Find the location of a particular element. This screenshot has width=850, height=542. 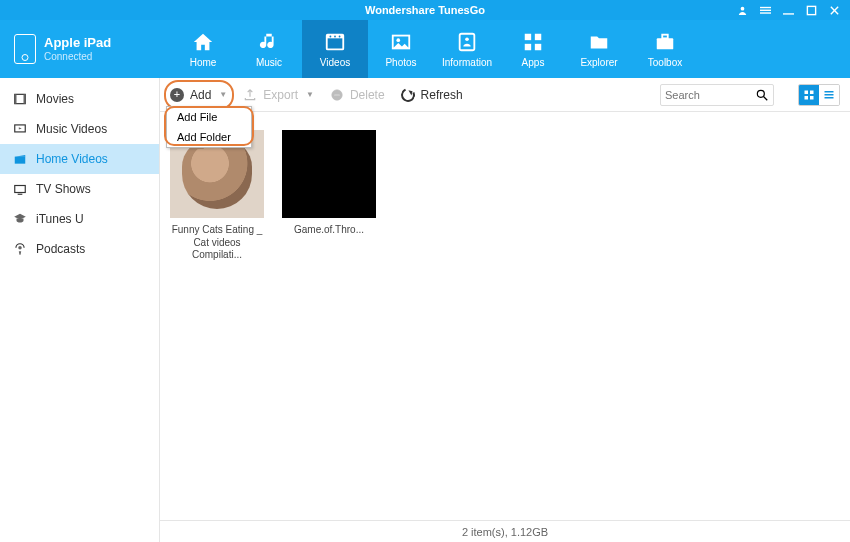

status-bar: 2 item(s), 1.12GB is located at coordinates (505, 531).